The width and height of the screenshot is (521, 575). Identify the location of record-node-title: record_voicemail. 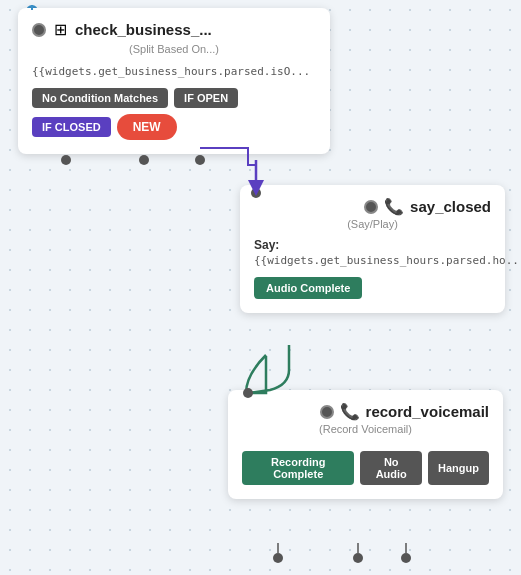
(428, 412).